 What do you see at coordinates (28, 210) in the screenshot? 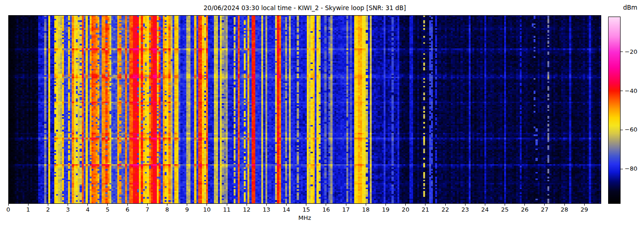
I see `x-tick-label: 1` at bounding box center [28, 210].